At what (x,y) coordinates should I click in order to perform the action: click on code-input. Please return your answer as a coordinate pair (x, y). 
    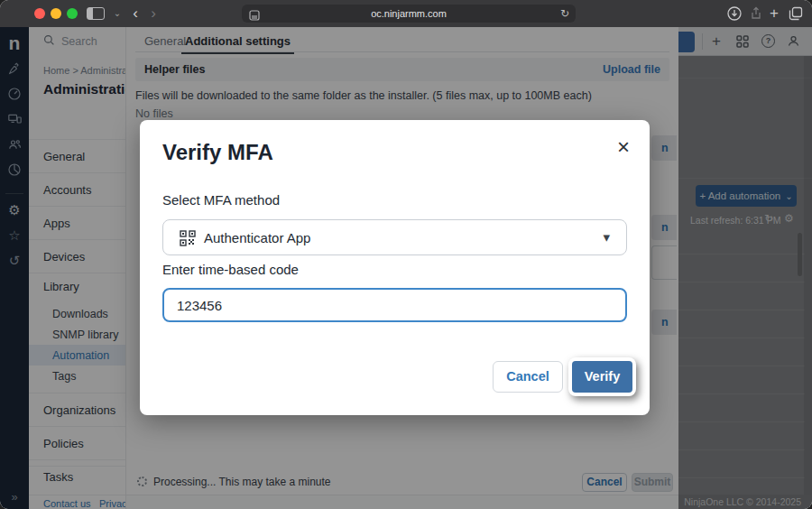
    Looking at the image, I should click on (395, 305).